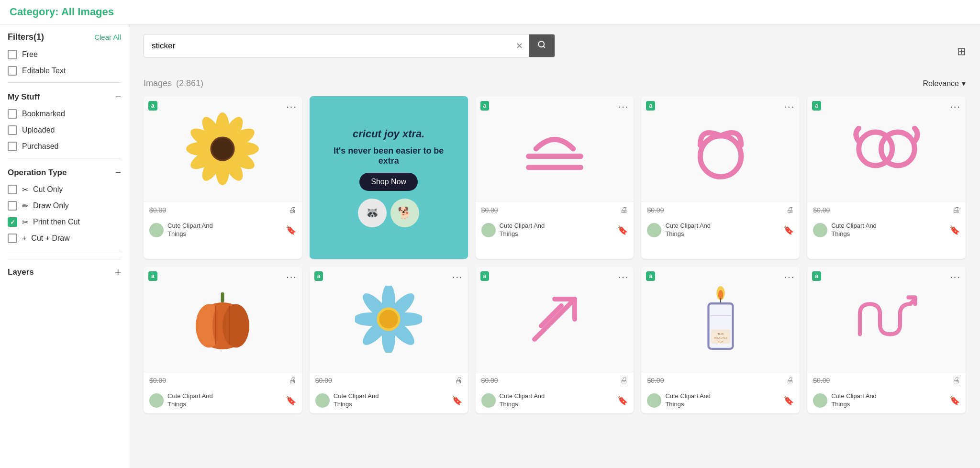 Image resolution: width=980 pixels, height=468 pixels. I want to click on uploaded-checkbox, so click(12, 130).